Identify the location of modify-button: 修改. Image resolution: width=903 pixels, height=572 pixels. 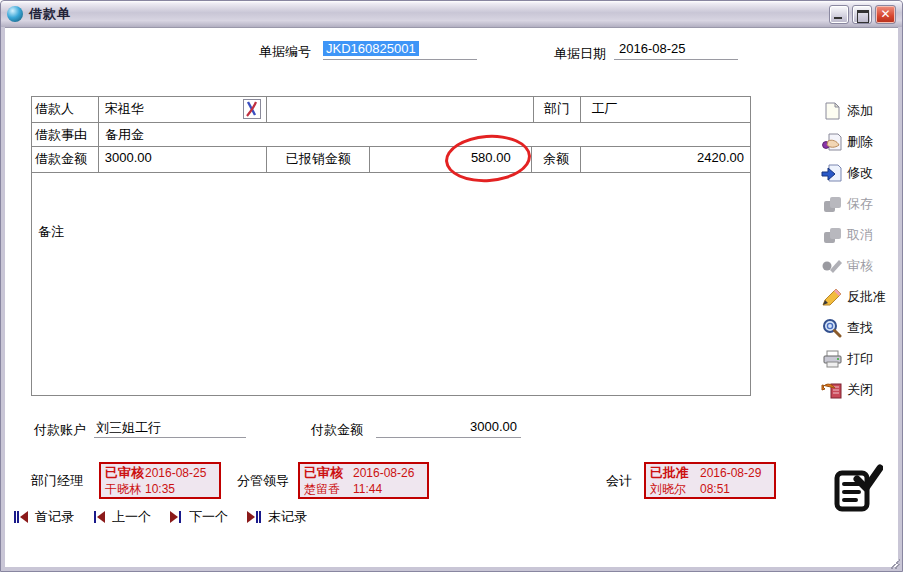
(854, 172).